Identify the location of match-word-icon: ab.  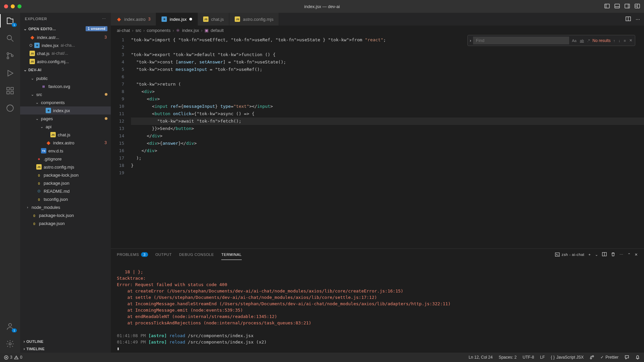
(582, 41).